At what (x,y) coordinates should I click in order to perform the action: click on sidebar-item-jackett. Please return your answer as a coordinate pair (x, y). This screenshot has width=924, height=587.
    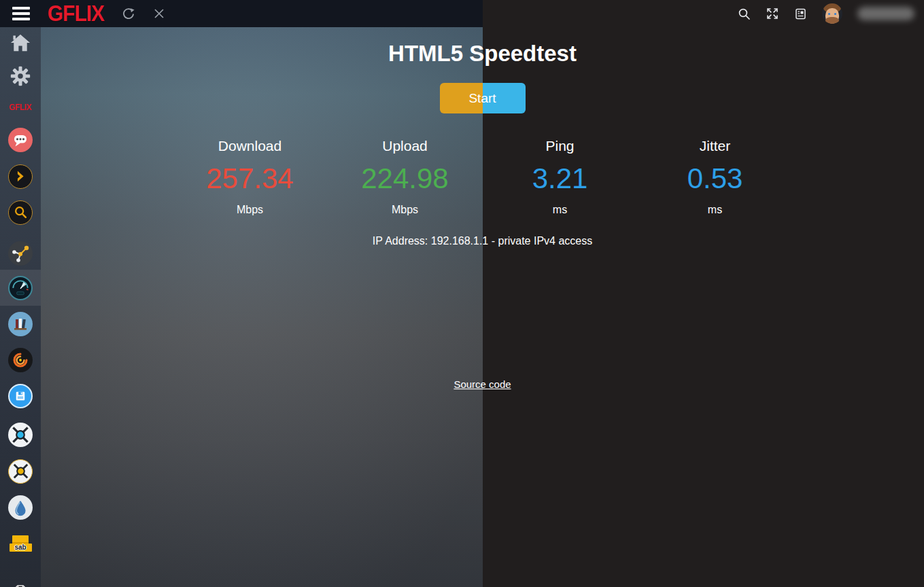
    Looking at the image, I should click on (20, 574).